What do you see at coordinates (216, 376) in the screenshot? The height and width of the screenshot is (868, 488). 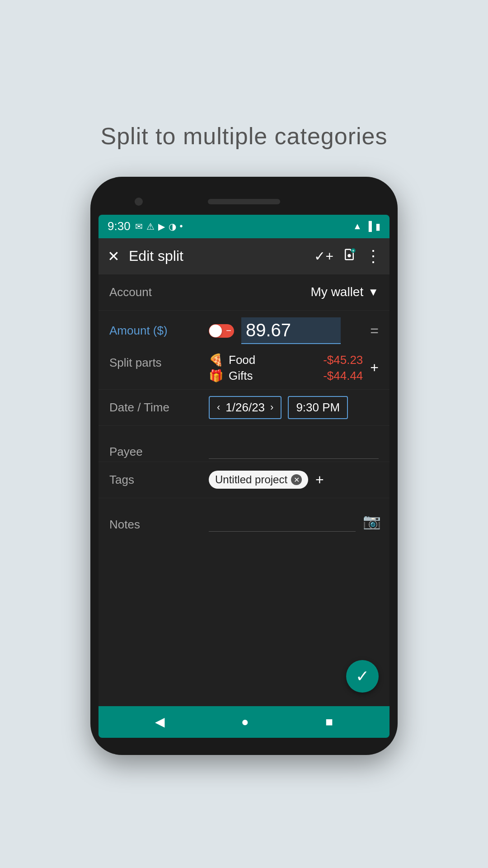 I see `gifts-icon: 🎁` at bounding box center [216, 376].